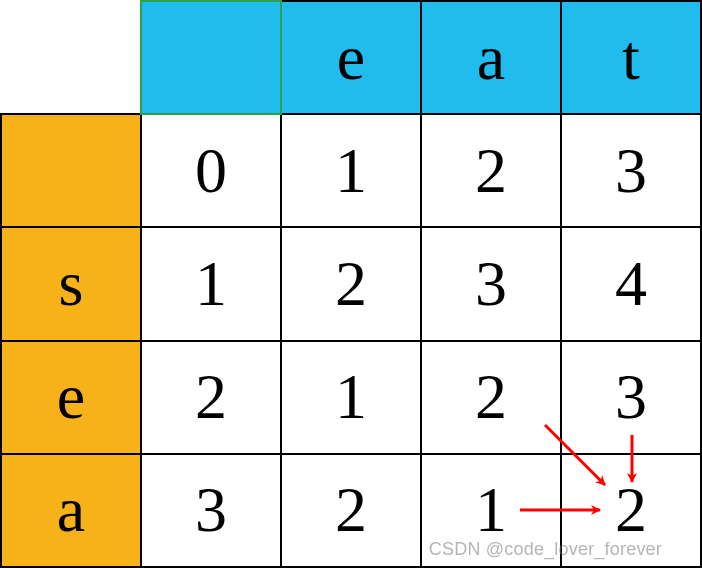  I want to click on col-header-e: e, so click(351, 58).